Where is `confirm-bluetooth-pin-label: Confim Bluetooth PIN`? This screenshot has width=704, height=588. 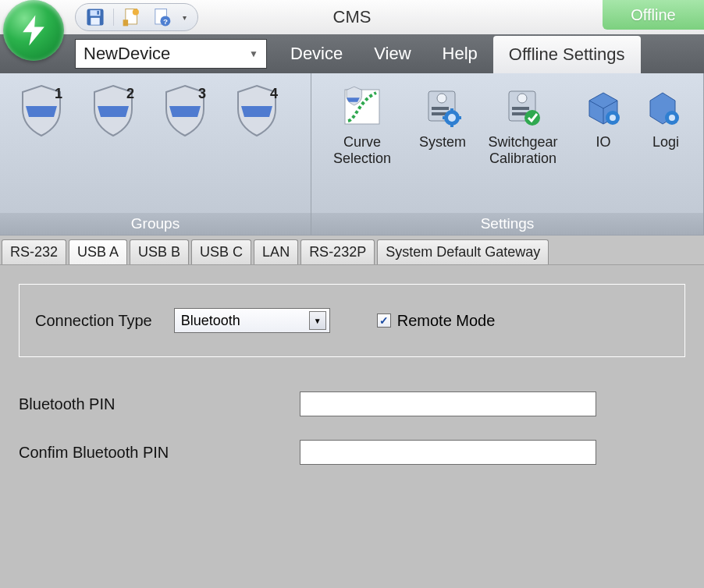
confirm-bluetooth-pin-label: Confim Bluetooth PIN is located at coordinates (159, 452).